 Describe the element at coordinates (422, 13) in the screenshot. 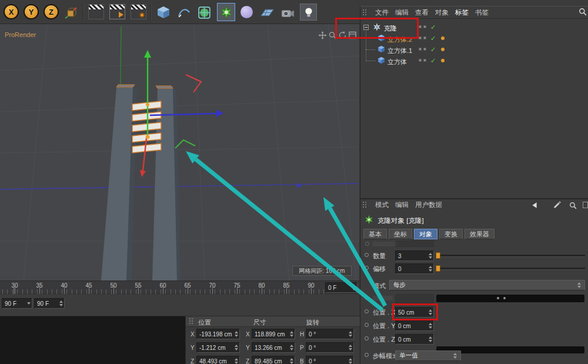

I see `menu-view: 查看` at that location.